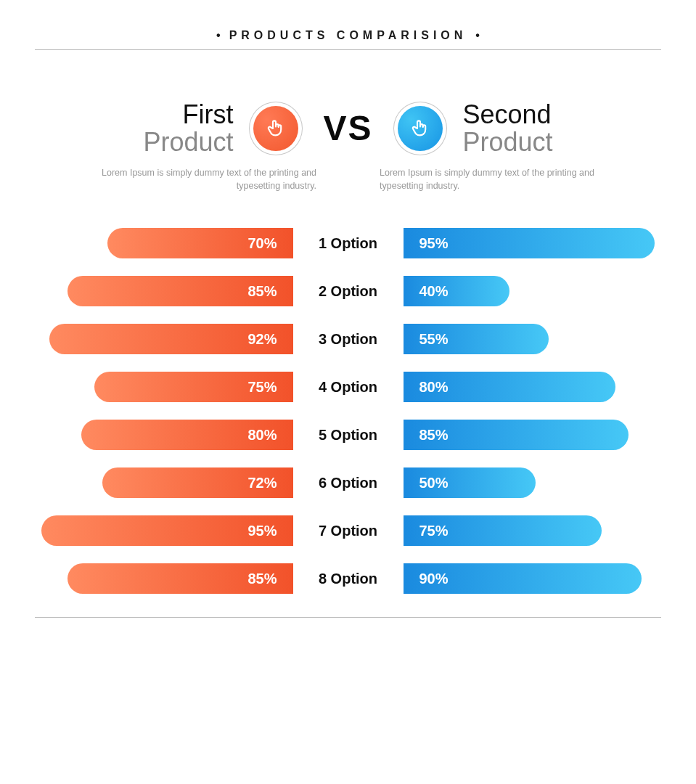  What do you see at coordinates (348, 388) in the screenshot?
I see `row-label: 4 Option` at bounding box center [348, 388].